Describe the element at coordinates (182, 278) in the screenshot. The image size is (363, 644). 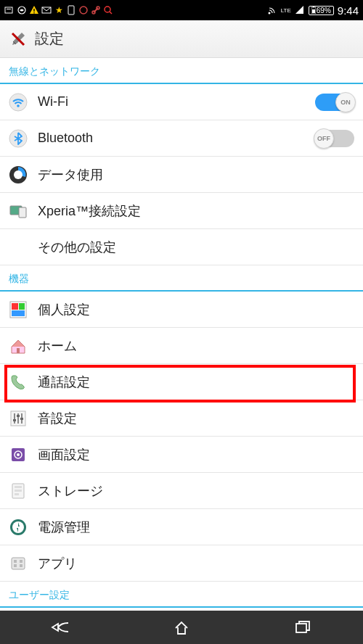
I see `section-device: 機器` at that location.